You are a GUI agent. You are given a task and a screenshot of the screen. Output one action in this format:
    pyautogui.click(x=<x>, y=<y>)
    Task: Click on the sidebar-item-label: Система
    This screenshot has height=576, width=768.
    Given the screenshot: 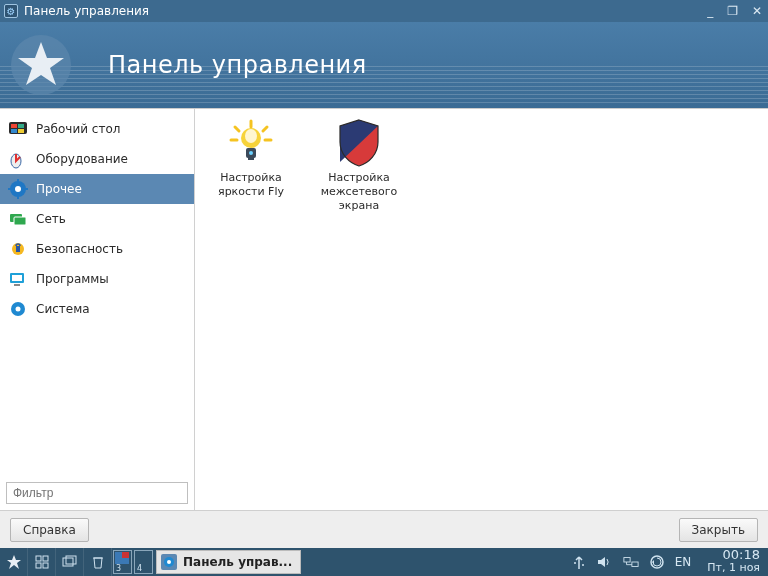 What is the action you would take?
    pyautogui.click(x=63, y=309)
    